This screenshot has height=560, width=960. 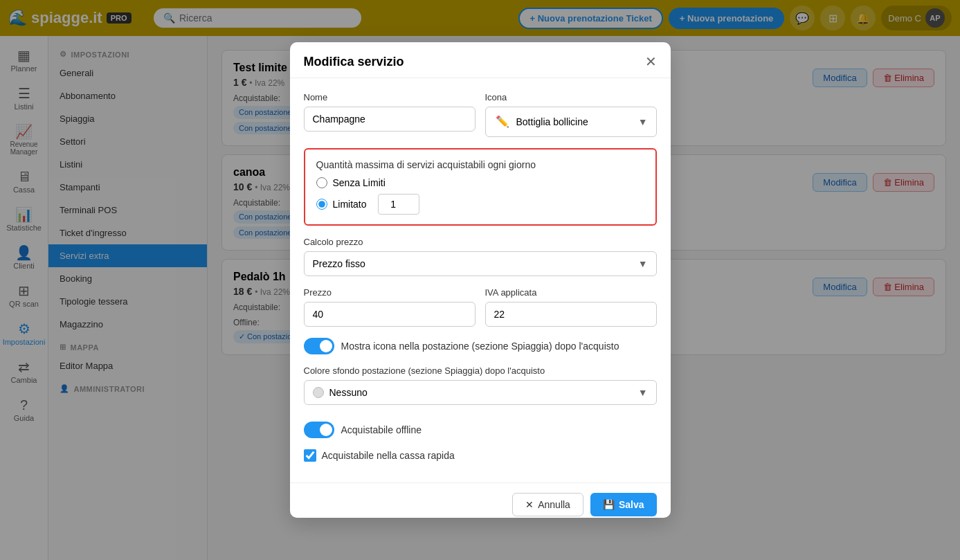 I want to click on save-button: 💾 Salva, so click(x=624, y=505).